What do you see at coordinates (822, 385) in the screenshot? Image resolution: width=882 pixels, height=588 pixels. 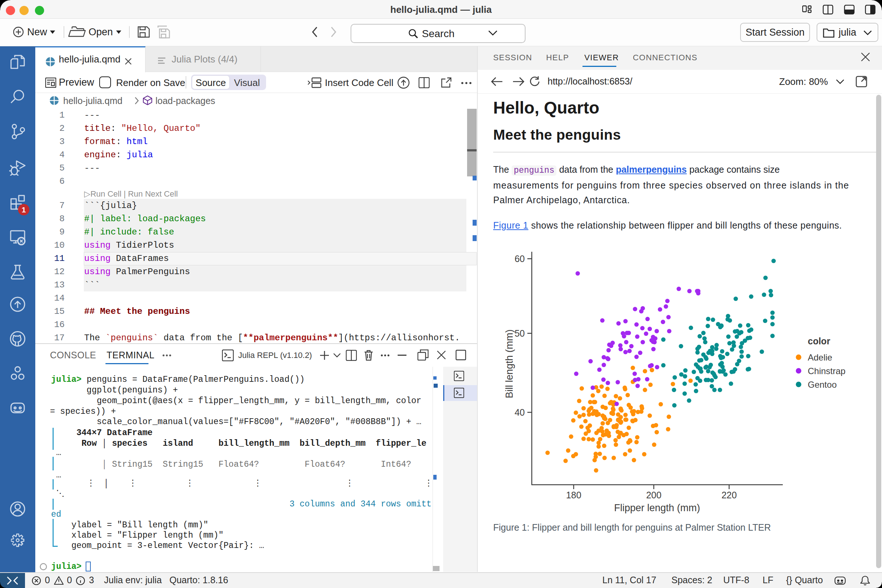 I see `svg-text: Gentoo` at bounding box center [822, 385].